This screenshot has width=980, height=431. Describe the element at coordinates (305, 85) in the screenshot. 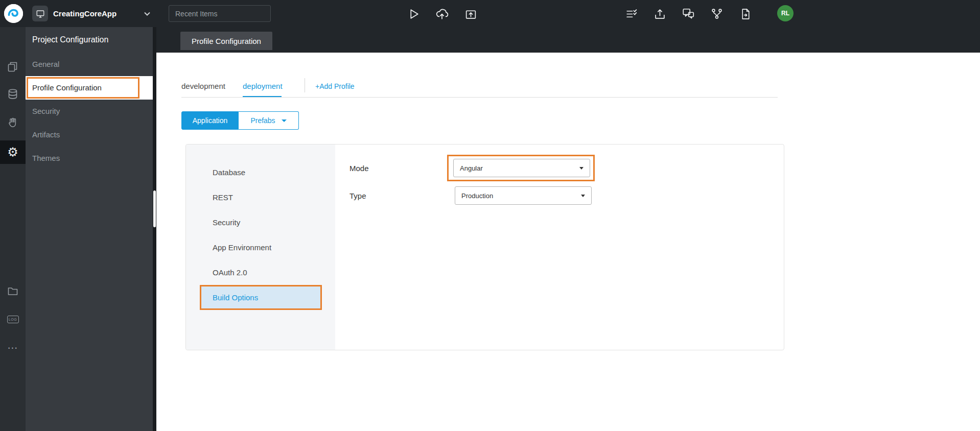

I see `tabs-divider` at that location.